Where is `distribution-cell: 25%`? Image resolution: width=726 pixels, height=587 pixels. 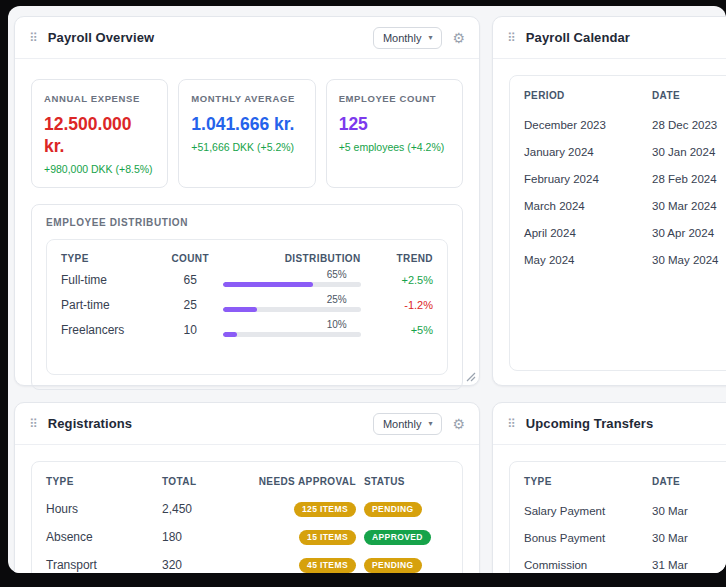
distribution-cell: 25% is located at coordinates (292, 303).